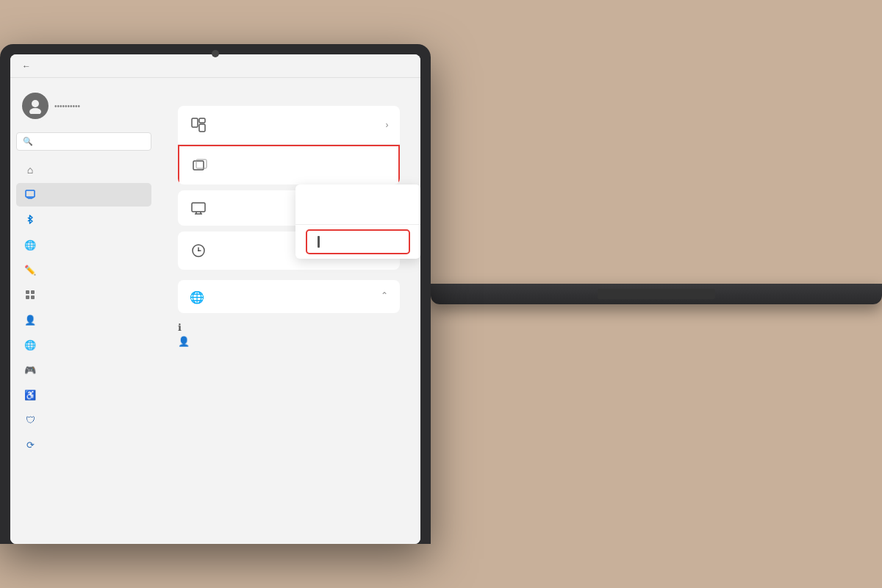  I want to click on giochi-icon: 🎮, so click(30, 370).